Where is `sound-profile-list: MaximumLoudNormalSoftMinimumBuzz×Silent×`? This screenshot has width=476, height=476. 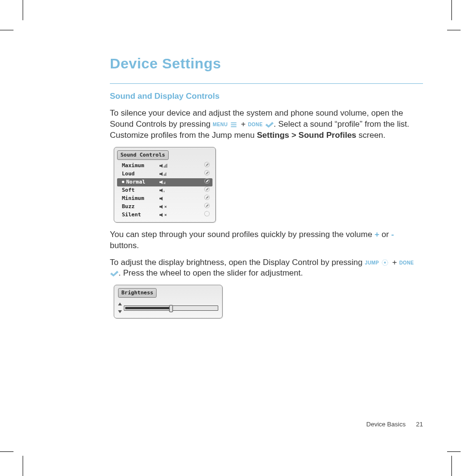
sound-profile-list: MaximumLoudNormalSoftMinimumBuzz×Silent× is located at coordinates (165, 191).